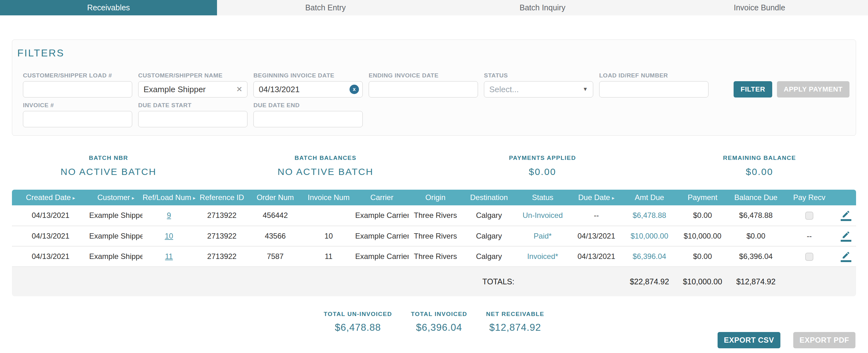 This screenshot has height=353, width=868. I want to click on status-link: Un-Invoiced, so click(542, 215).